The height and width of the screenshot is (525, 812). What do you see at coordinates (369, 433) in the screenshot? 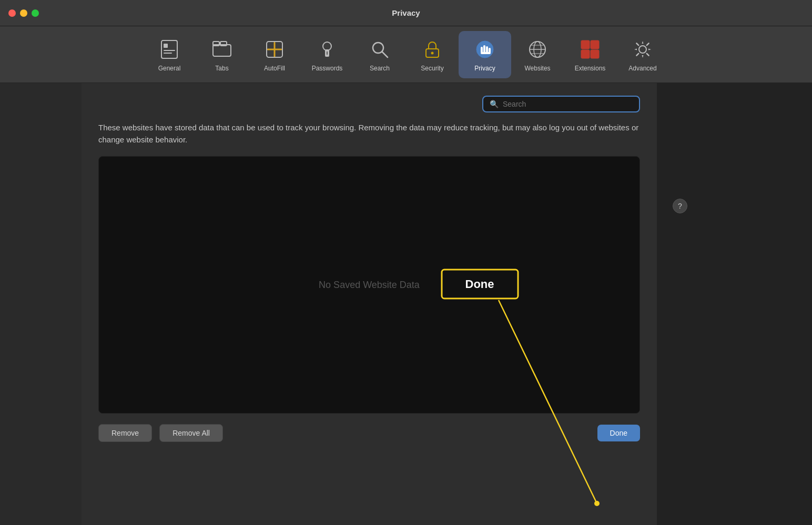
I see `bottom-bar: Remove Remove All Done` at bounding box center [369, 433].